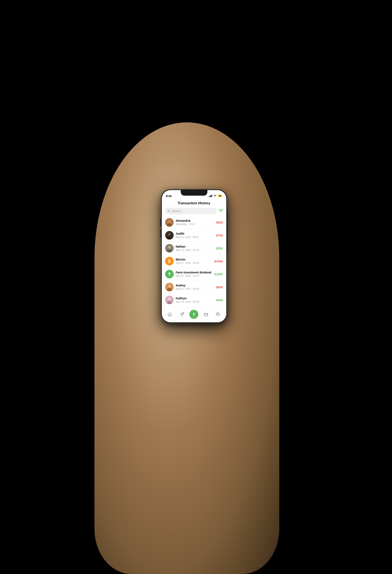  Describe the element at coordinates (221, 211) in the screenshot. I see `filter-icon` at that location.